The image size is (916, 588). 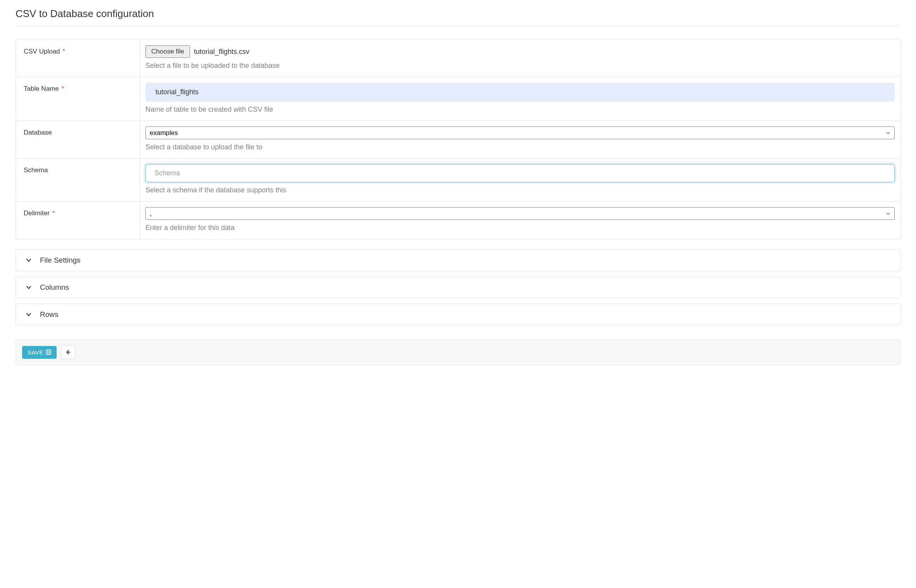 I want to click on schema-input, so click(x=520, y=173).